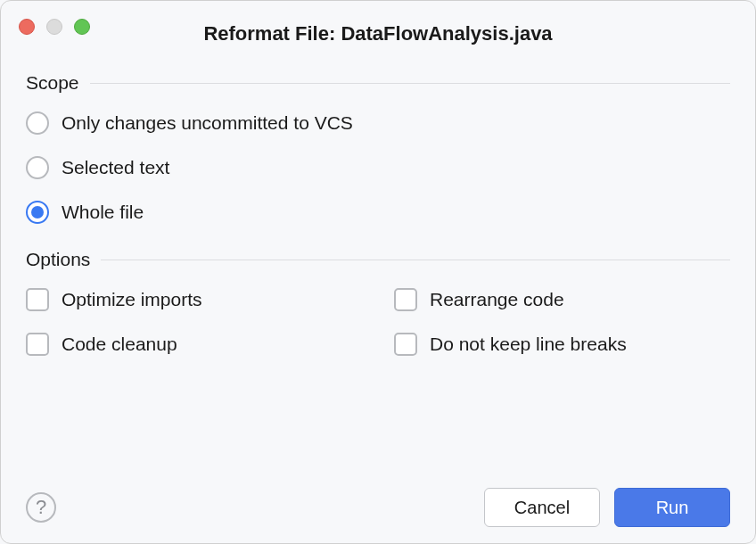  What do you see at coordinates (207, 123) in the screenshot?
I see `radio-label: Only changes uncommitted to VCS` at bounding box center [207, 123].